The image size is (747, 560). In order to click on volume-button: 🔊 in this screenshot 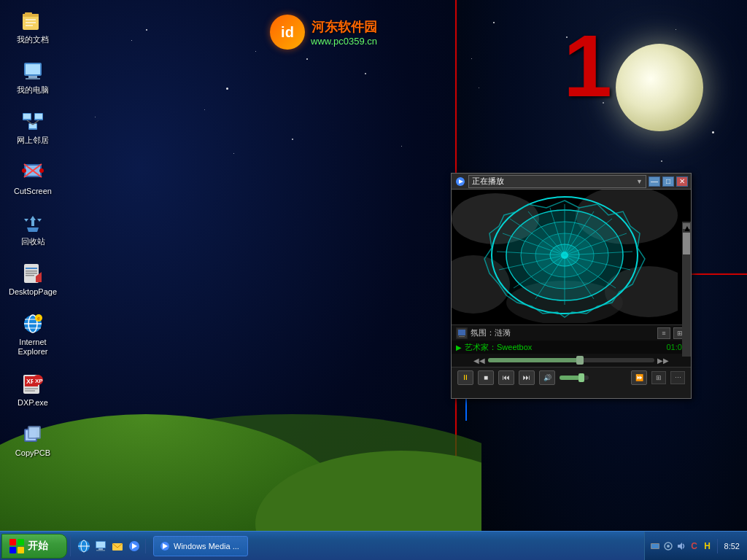, I will do `click(547, 378)`.